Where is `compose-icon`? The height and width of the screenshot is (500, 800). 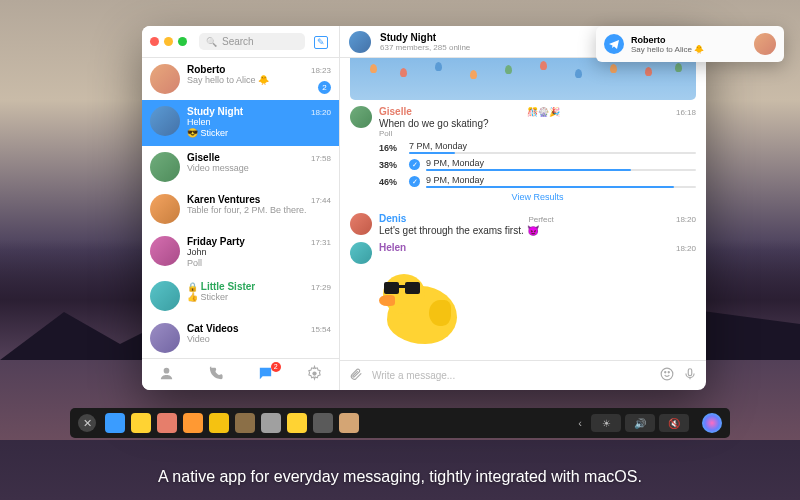
compose-icon is located at coordinates (321, 41).